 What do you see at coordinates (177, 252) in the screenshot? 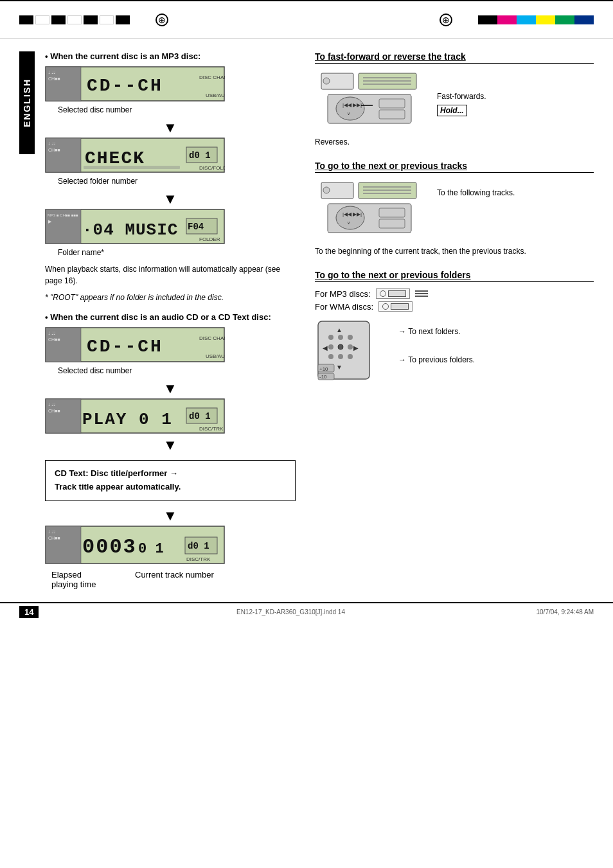
I see `lcd3-caption: Folder name*` at bounding box center [177, 252].